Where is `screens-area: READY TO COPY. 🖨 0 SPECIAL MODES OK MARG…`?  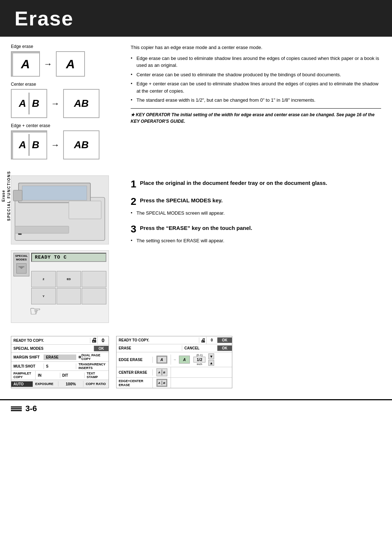
screens-area: READY TO COPY. 🖨 0 SPECIAL MODES OK MARG… is located at coordinates (196, 362).